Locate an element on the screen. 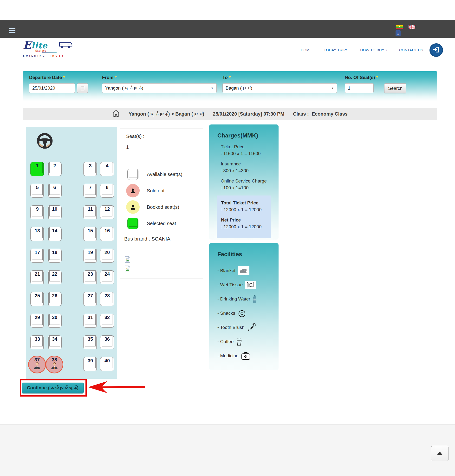  departure-date-input: 25/01/2020 is located at coordinates (52, 88).